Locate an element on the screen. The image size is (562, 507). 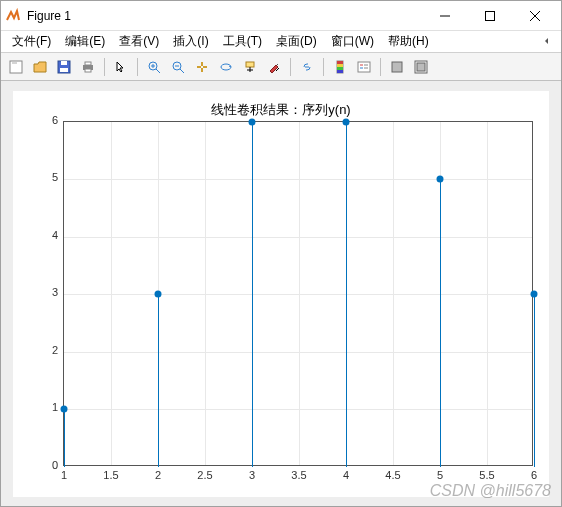
new-figure-icon is located at coordinates (16, 67).